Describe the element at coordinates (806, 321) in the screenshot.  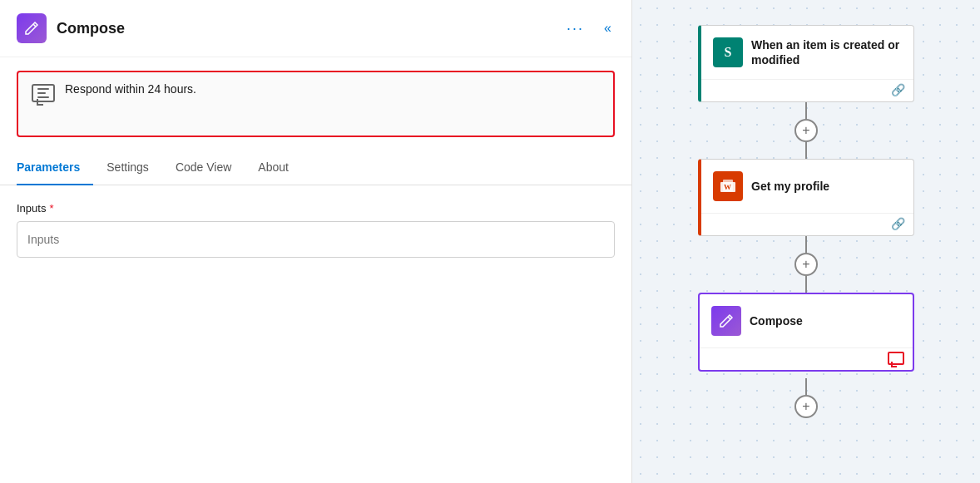
I see `node-compose-header: Compose` at that location.